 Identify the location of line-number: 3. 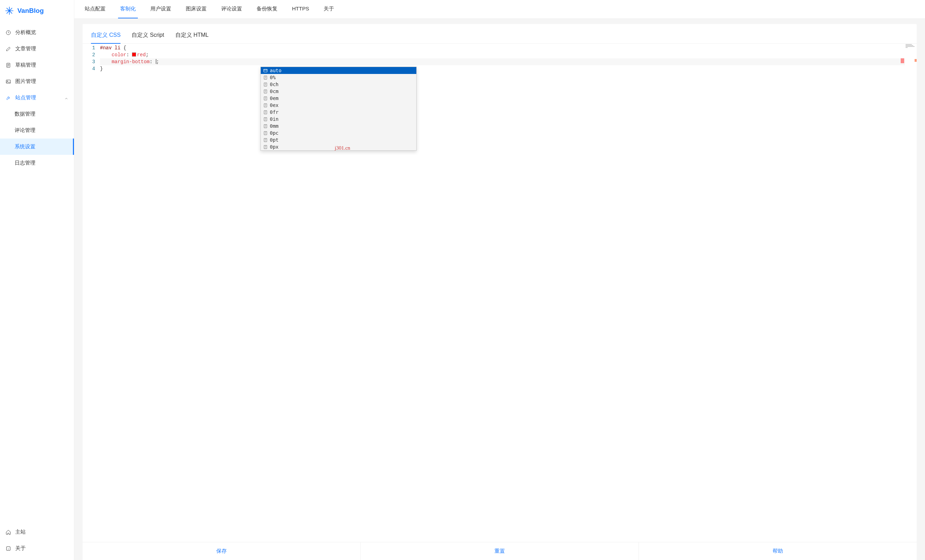
(89, 62).